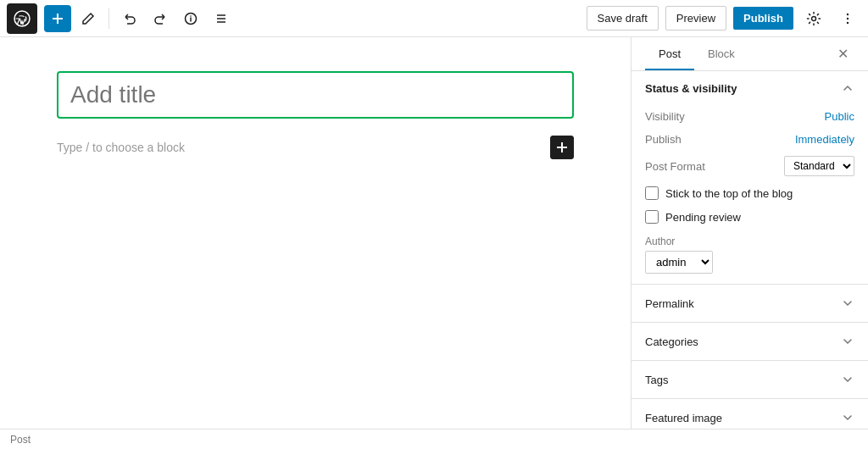  What do you see at coordinates (88, 19) in the screenshot?
I see `edit-pen-button` at bounding box center [88, 19].